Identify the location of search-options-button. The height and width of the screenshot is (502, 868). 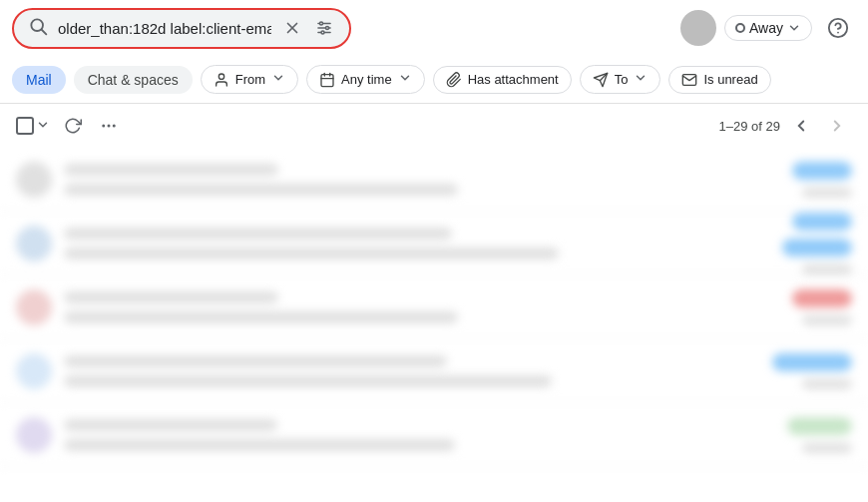
(324, 28).